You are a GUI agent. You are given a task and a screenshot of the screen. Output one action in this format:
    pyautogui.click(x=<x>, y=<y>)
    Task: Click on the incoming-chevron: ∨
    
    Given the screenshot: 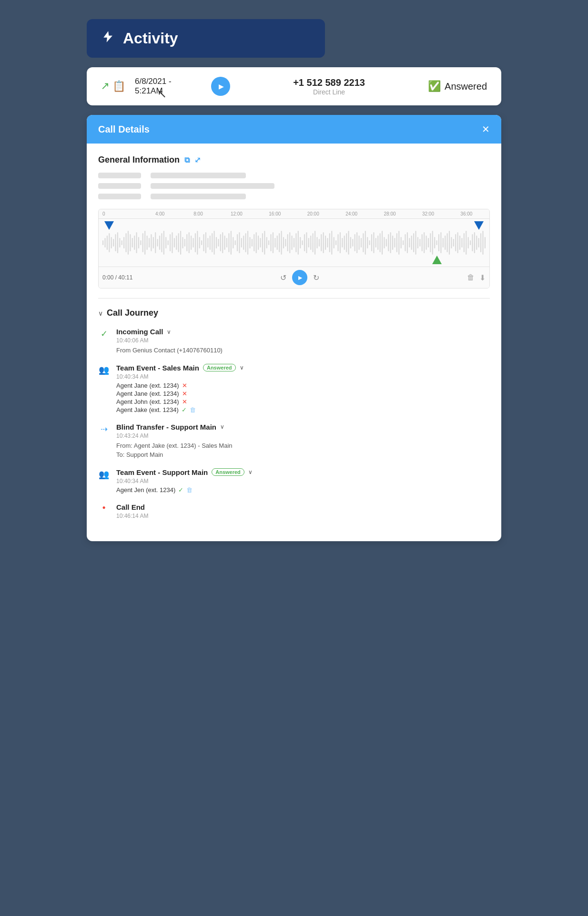 What is the action you would take?
    pyautogui.click(x=169, y=332)
    